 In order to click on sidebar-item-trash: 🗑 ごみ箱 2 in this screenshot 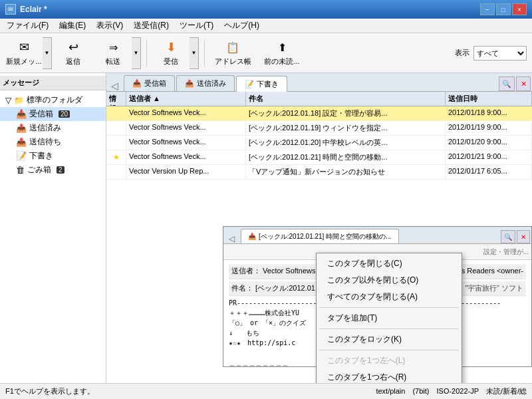, I will do `click(53, 170)`.